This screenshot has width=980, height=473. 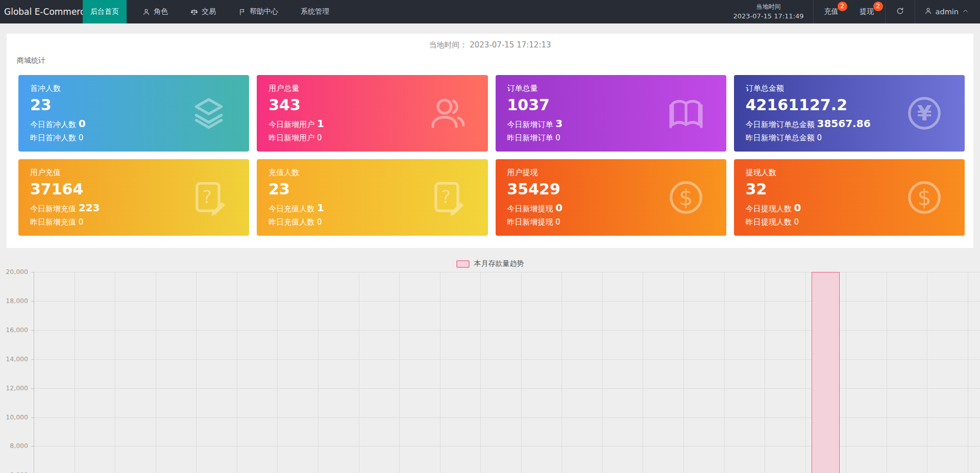 What do you see at coordinates (372, 113) in the screenshot?
I see `stat-card: 用户总量343今日新增用户 1昨日新增用户 0` at bounding box center [372, 113].